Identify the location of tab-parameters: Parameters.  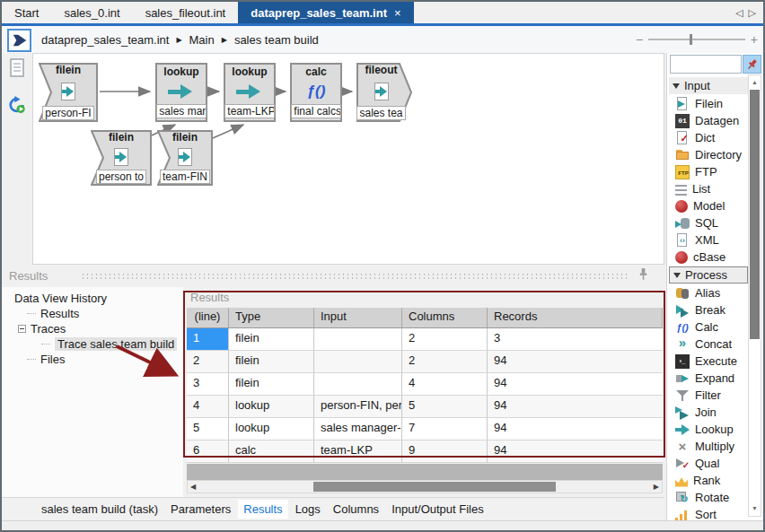
(201, 510).